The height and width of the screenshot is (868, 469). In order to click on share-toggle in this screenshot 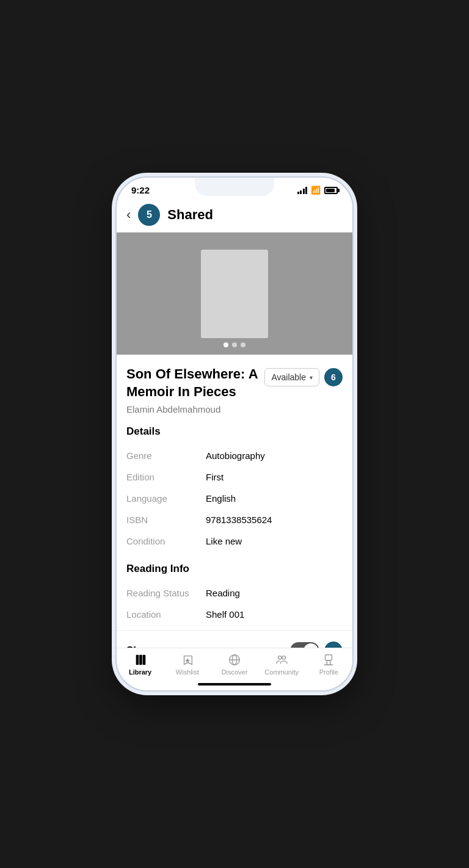, I will do `click(305, 645)`.